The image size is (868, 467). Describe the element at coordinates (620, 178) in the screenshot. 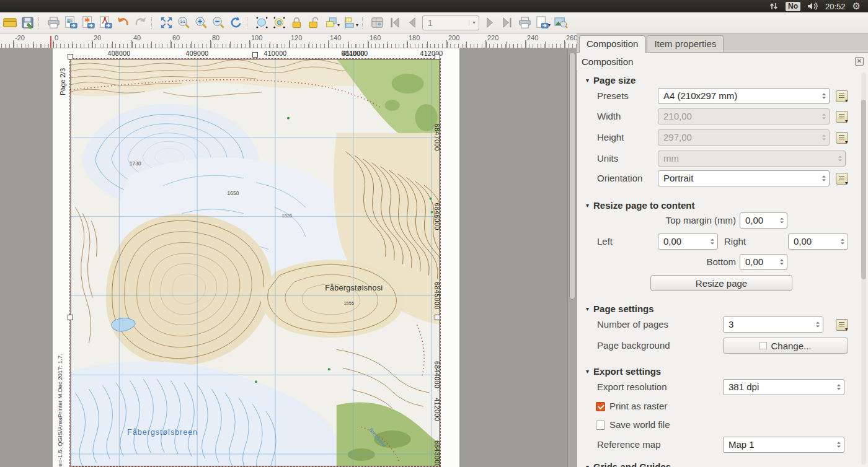

I see `orientation-label: Orientation` at that location.